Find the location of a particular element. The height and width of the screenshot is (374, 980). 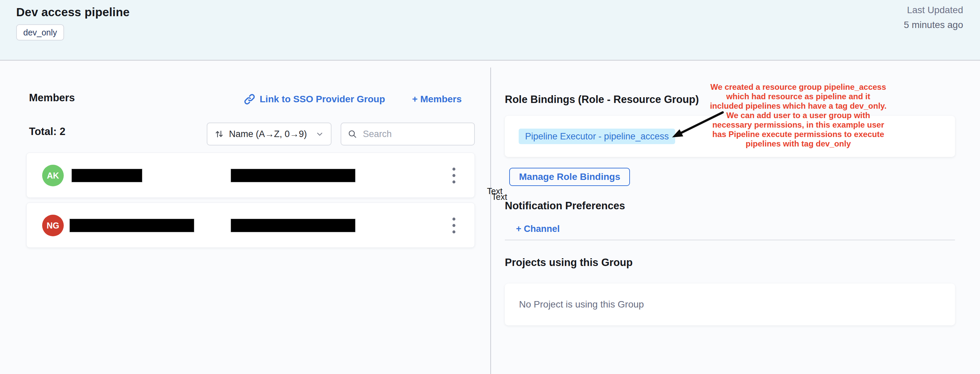

sort-dropdown: Name (A→Z, 0→9) is located at coordinates (269, 134).